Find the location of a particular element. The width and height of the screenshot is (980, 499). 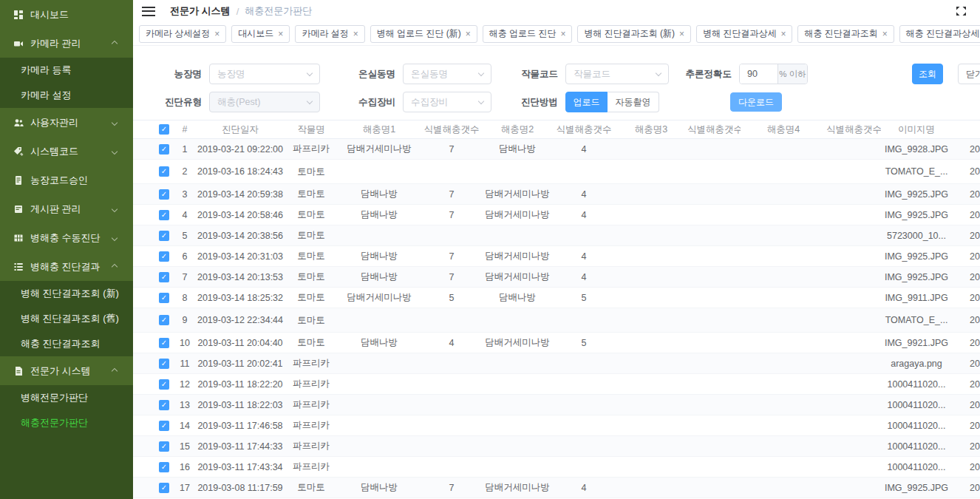

tab-label: 대시보드 is located at coordinates (256, 34).